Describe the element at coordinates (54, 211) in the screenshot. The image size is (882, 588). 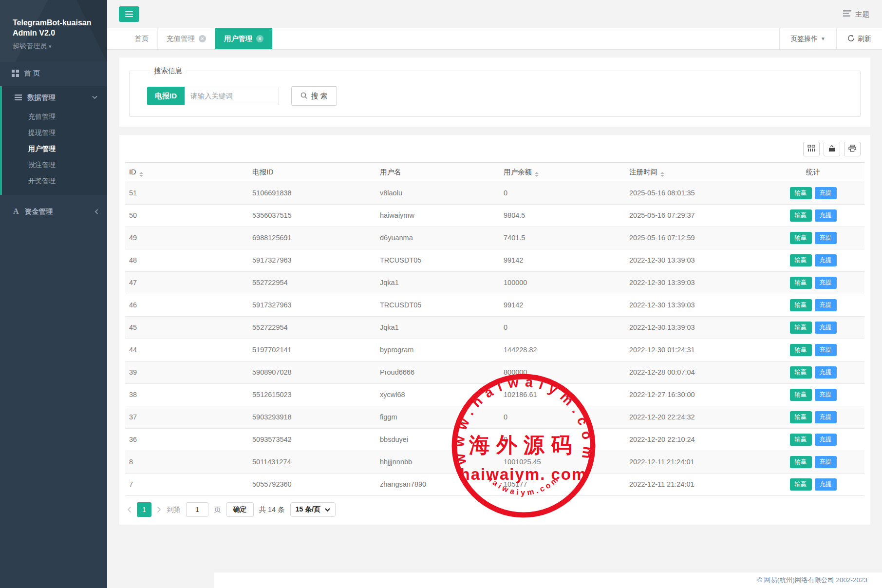
I see `sidebar-group-funds-toggle: A 资金管理` at that location.